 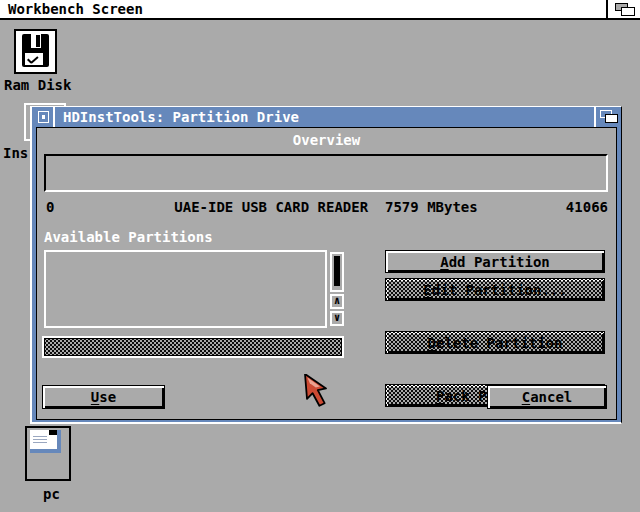 I want to click on install-disk-label: Ins, so click(x=16, y=153).